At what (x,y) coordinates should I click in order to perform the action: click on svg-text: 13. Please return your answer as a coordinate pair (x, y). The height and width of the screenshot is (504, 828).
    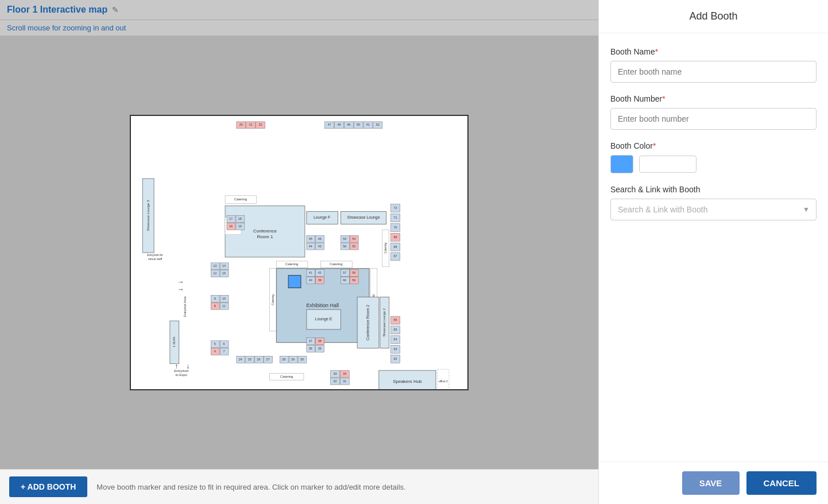
    Looking at the image, I should click on (215, 266).